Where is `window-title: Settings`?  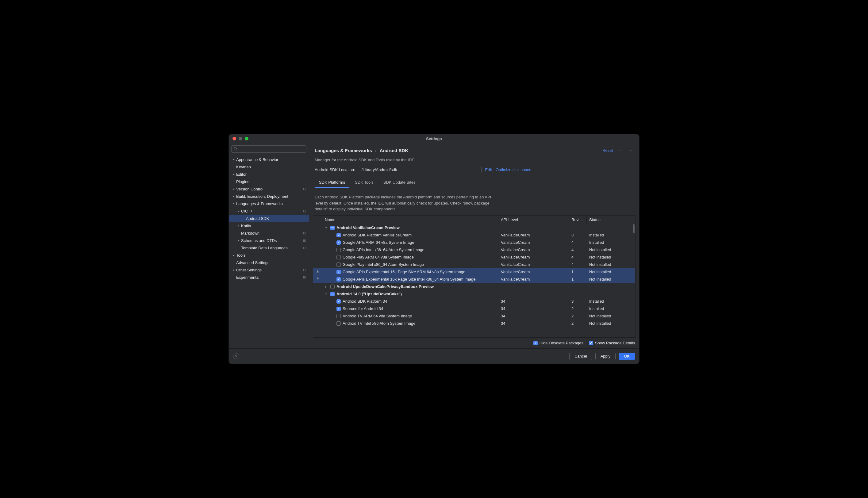
window-title: Settings is located at coordinates (434, 139).